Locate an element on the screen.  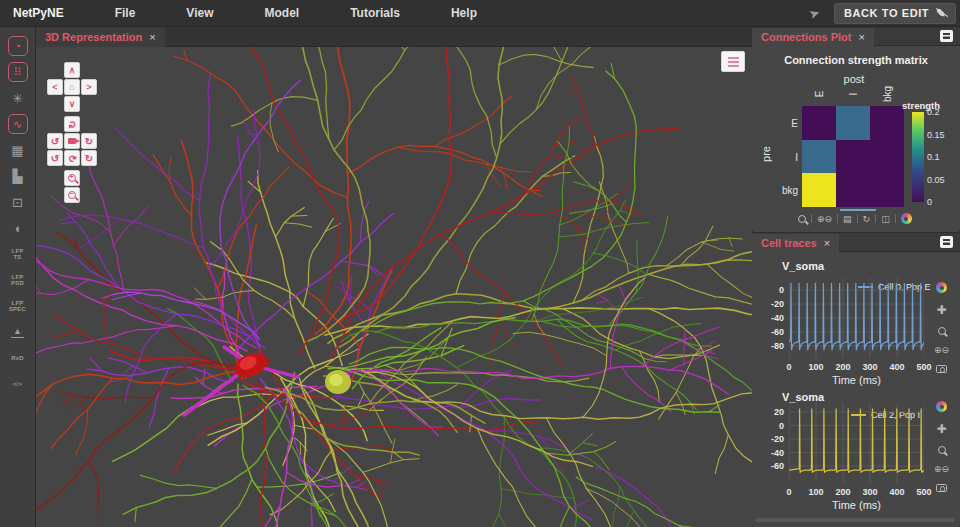
traces-scrollbar is located at coordinates (855, 520).